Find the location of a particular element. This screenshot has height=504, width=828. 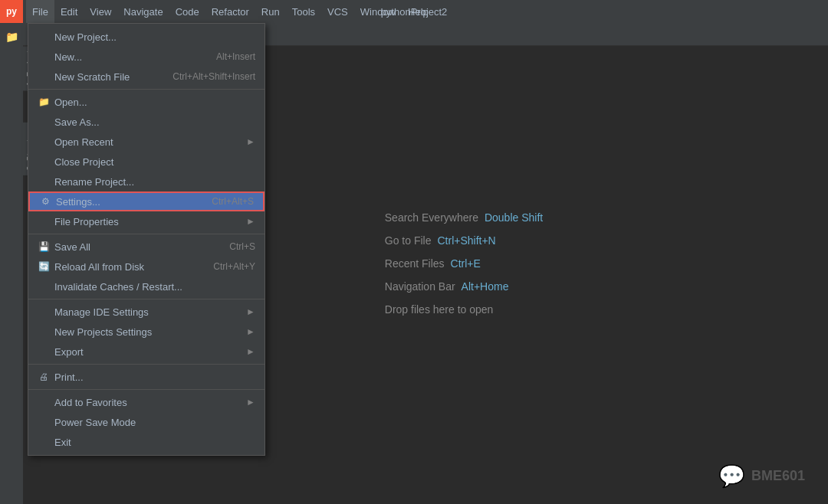

menu-item-reload-all: 🔄 Reload All from Disk Ctrl+Alt+Y is located at coordinates (146, 267).